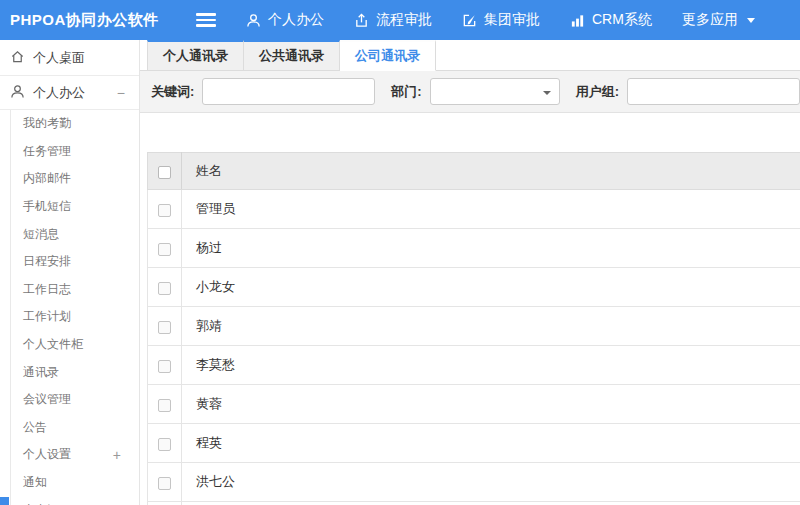  I want to click on nav-label: 更多应用, so click(710, 20).